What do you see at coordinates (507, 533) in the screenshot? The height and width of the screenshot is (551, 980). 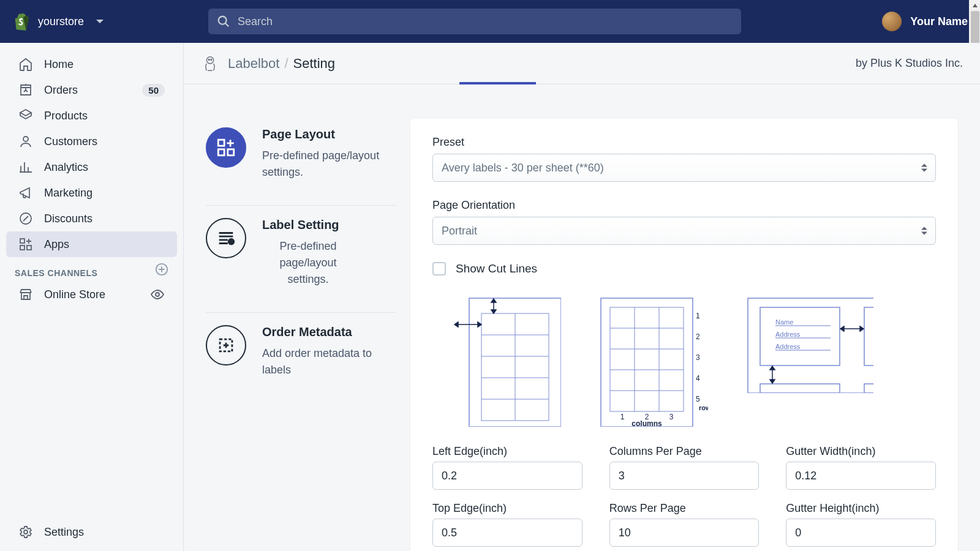 I see `top-edge-input: 0.5` at bounding box center [507, 533].